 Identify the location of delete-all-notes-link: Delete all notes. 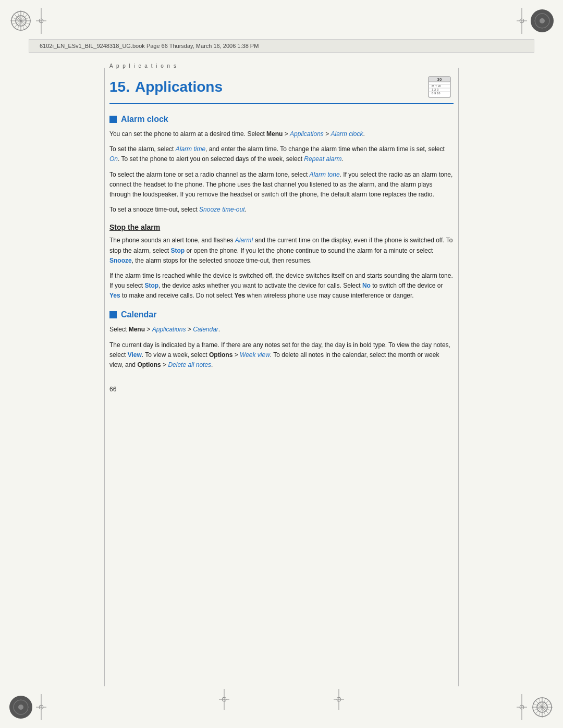
(190, 365).